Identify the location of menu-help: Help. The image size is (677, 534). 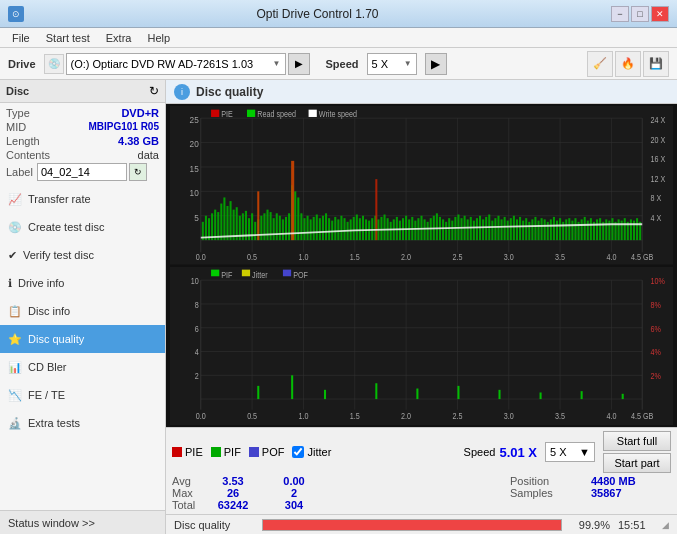
(158, 38).